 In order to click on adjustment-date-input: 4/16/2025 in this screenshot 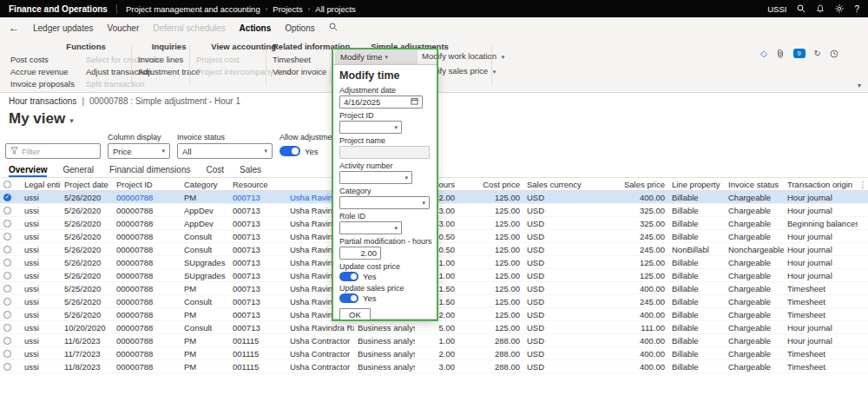, I will do `click(381, 102)`.